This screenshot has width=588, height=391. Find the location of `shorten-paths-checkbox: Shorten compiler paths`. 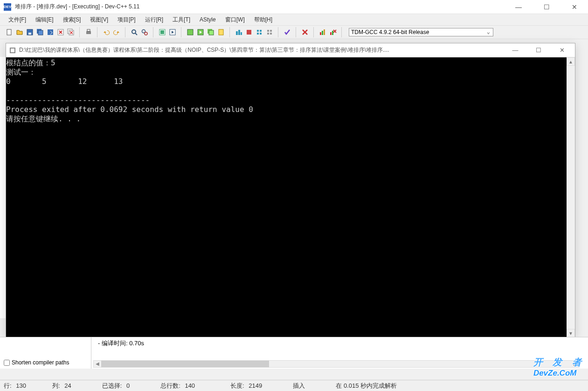

shorten-paths-checkbox: Shorten compiler paths is located at coordinates (36, 363).